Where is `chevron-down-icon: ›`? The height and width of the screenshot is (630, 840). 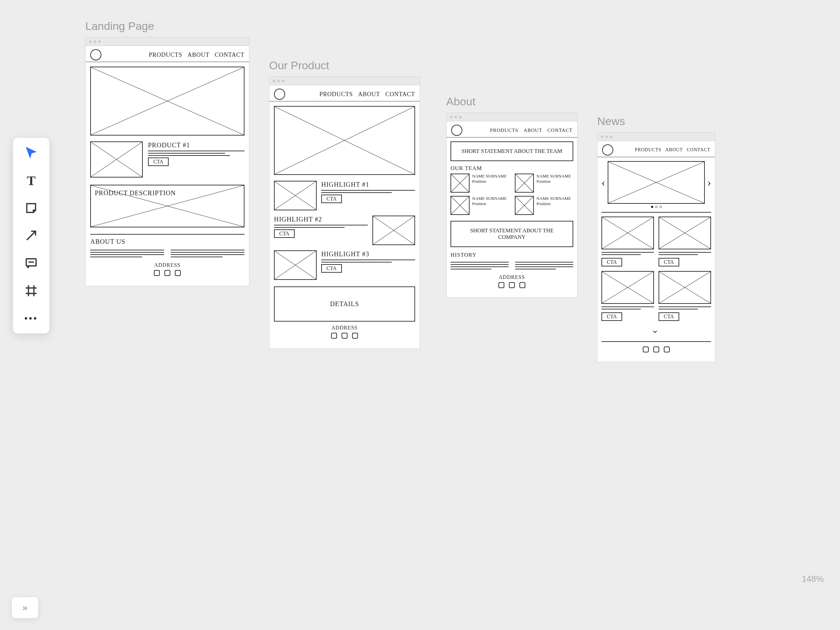 chevron-down-icon: › is located at coordinates (656, 332).